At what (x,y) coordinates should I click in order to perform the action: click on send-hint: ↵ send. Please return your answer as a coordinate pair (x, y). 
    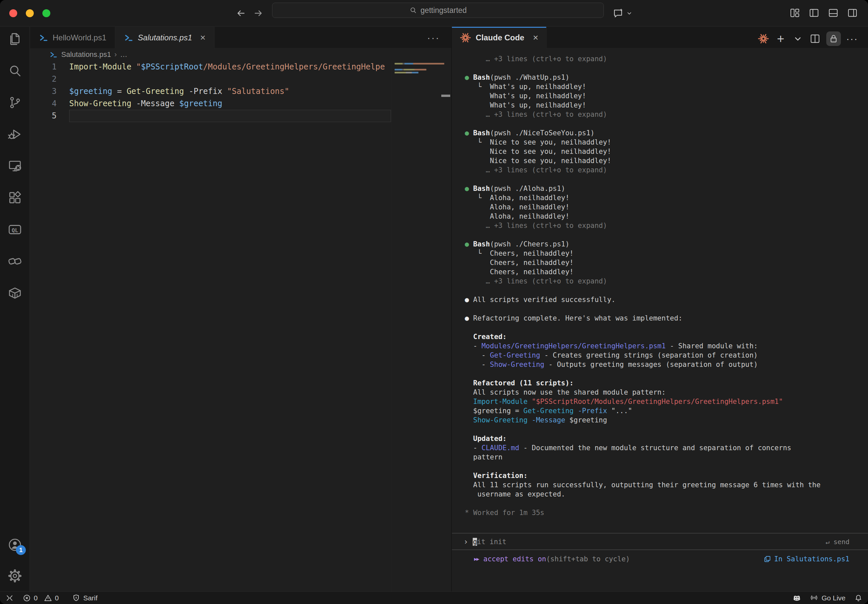
    Looking at the image, I should click on (838, 542).